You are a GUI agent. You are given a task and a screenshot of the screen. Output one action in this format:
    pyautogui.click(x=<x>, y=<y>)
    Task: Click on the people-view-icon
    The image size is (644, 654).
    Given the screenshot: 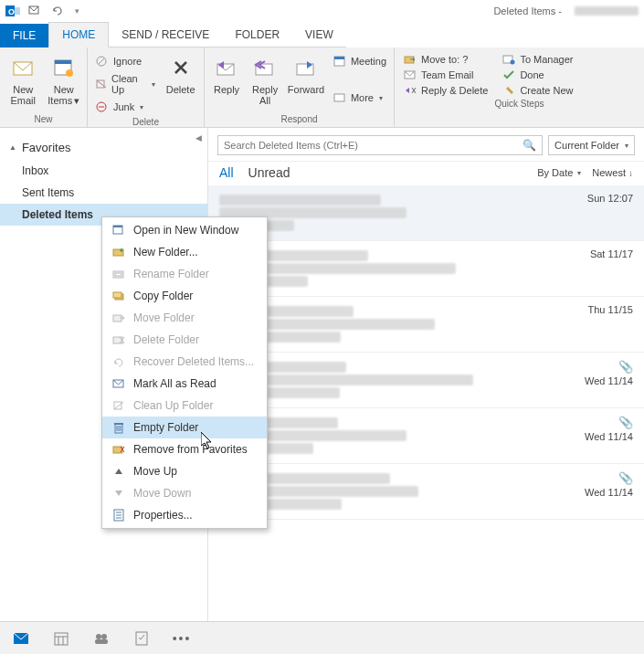 What is the action you would take?
    pyautogui.click(x=101, y=638)
    